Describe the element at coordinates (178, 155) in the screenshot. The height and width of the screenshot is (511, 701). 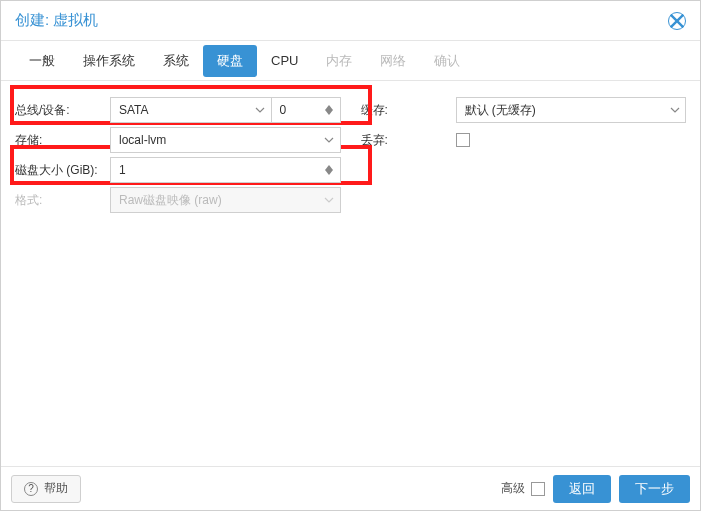
I see `left-column: 总线/设备: SATA 0` at that location.